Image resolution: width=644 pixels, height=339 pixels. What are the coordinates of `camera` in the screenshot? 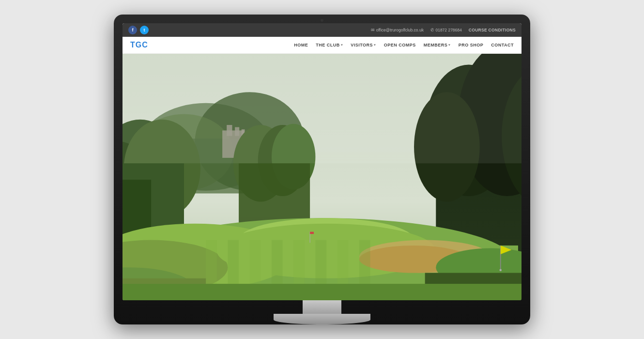 It's located at (322, 20).